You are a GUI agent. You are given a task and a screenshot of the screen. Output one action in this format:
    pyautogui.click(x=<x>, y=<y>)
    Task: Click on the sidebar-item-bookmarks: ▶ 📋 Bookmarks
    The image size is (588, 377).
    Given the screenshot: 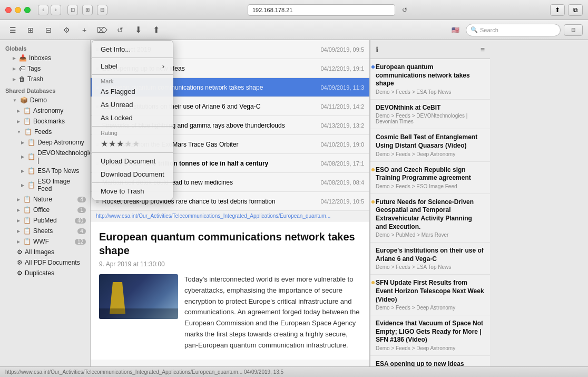 What is the action you would take?
    pyautogui.click(x=45, y=121)
    